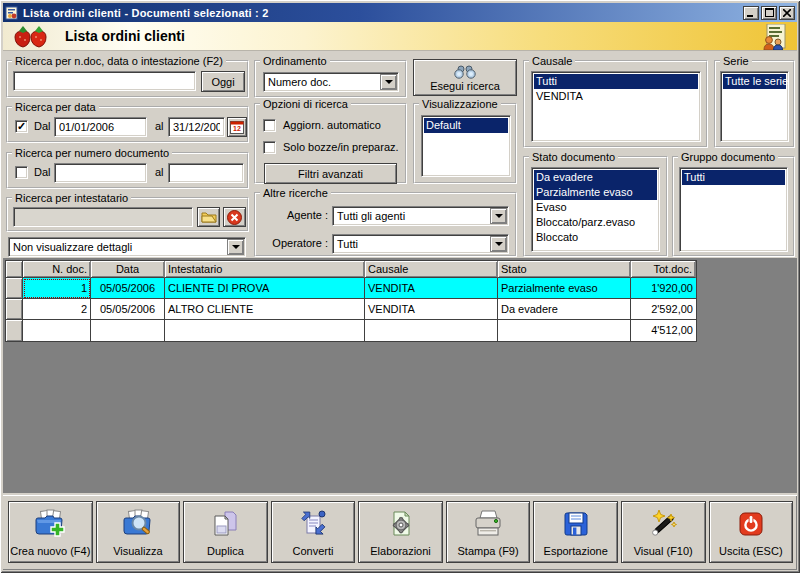  Describe the element at coordinates (265, 310) in the screenshot. I see `cell-intestatario: ALTRO CLIENTE` at that location.